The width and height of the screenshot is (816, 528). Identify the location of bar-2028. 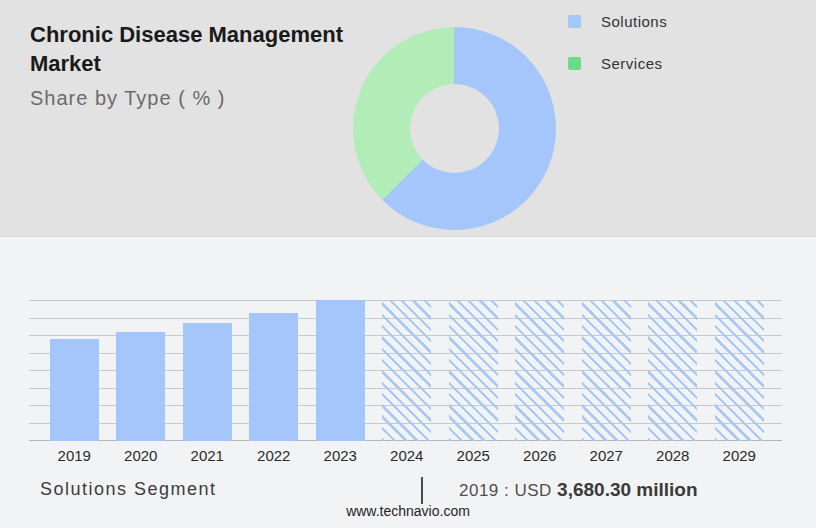
(672, 370).